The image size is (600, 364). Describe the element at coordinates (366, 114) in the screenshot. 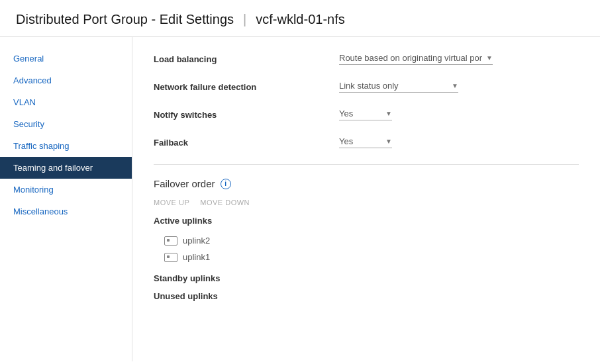

I see `field-row-notify-switches: Notify switches Yes ▼` at that location.